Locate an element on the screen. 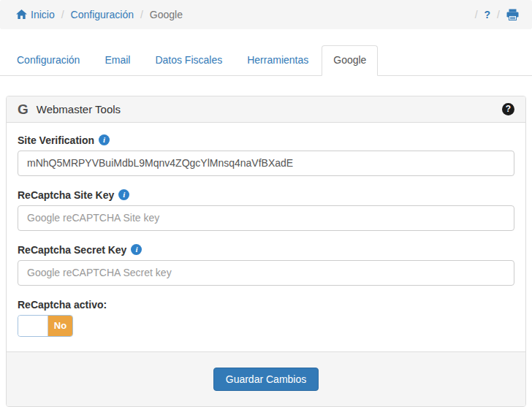  recaptcha-secret-key-label: ReCaptcha Secret Key i is located at coordinates (266, 250).